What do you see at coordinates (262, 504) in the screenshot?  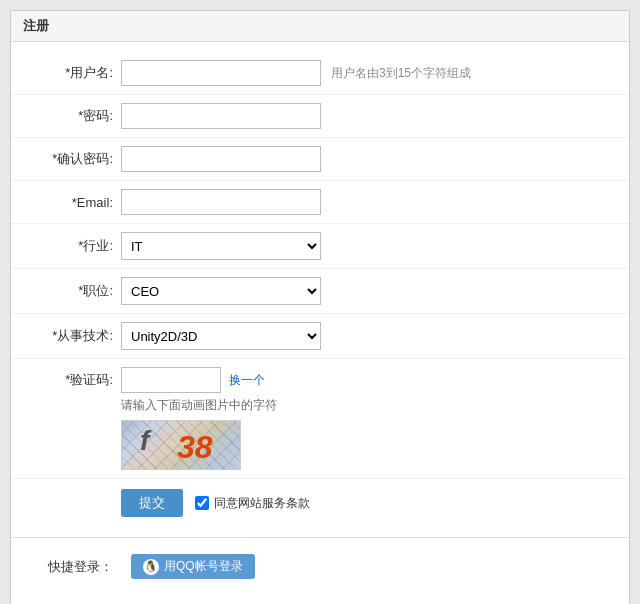 I see `agree-text: 同意网站服务条款` at bounding box center [262, 504].